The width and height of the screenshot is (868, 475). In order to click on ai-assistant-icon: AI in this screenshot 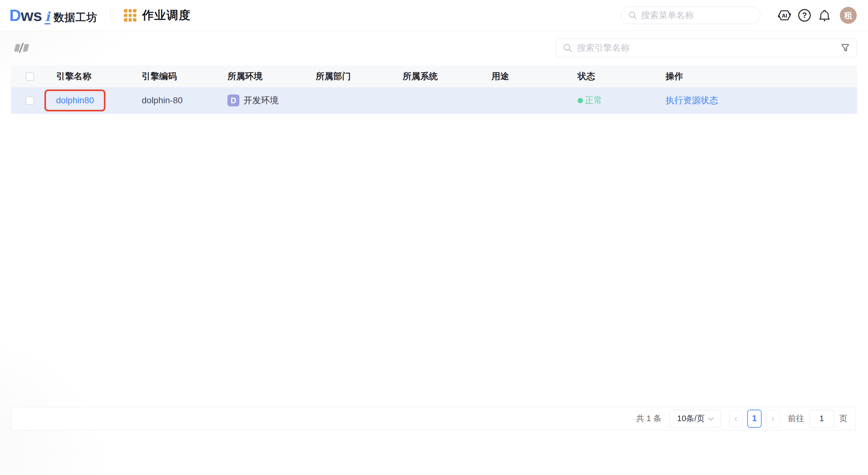, I will do `click(784, 15)`.